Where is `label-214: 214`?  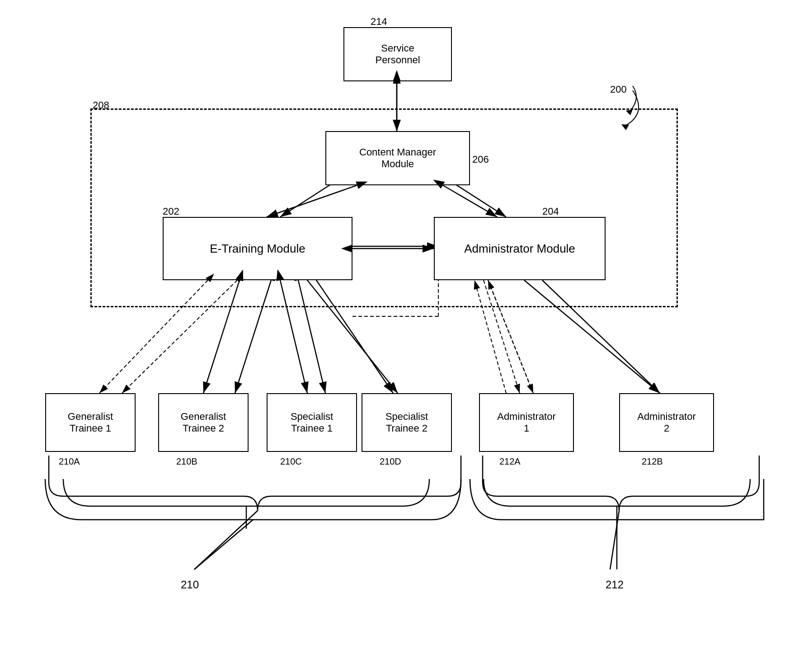
label-214: 214 is located at coordinates (379, 22).